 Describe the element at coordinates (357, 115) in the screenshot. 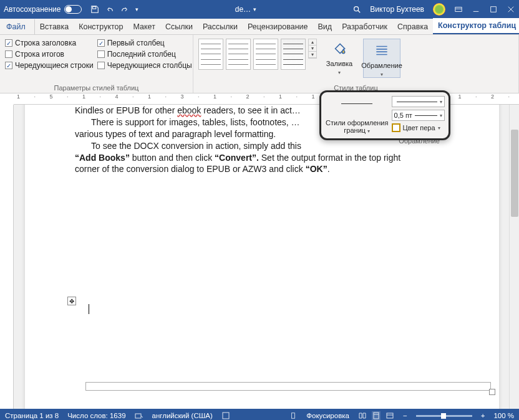

I see `border-style-preview: Стили оформления границ ▾` at that location.